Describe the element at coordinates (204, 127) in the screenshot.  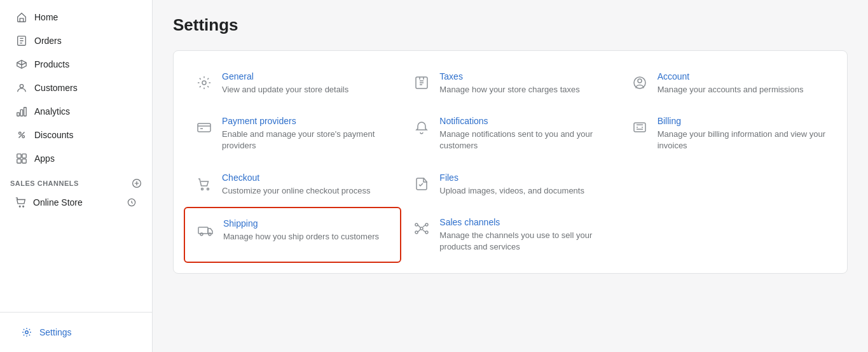
I see `payment-icon` at that location.